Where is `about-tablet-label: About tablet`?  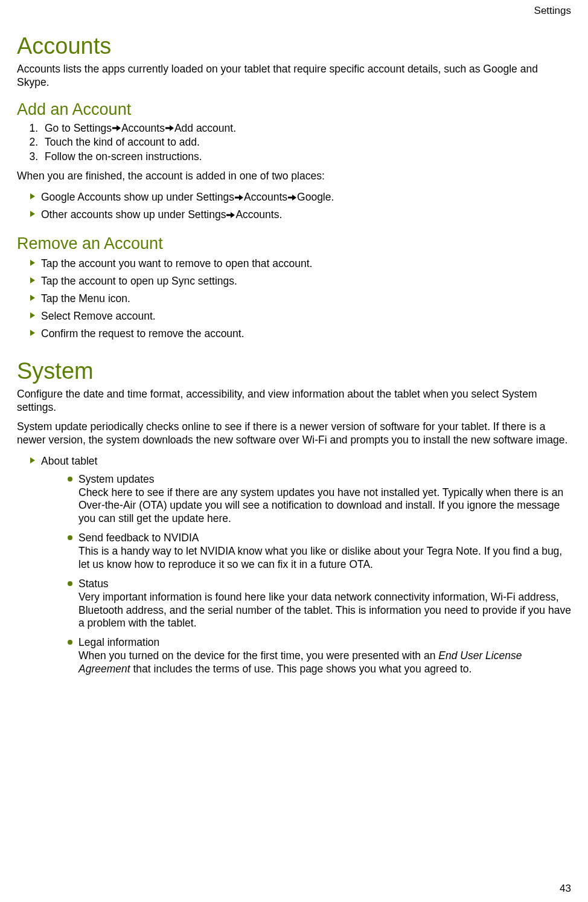
about-tablet-label: About tablet is located at coordinates (69, 461).